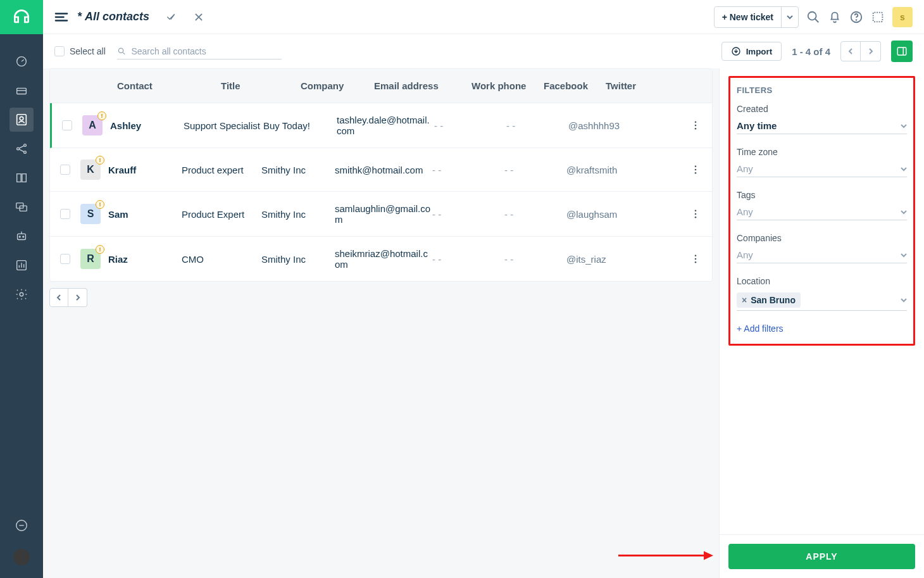 Image resolution: width=924 pixels, height=578 pixels. Describe the element at coordinates (78, 298) in the screenshot. I see `below-pager-next` at that location.